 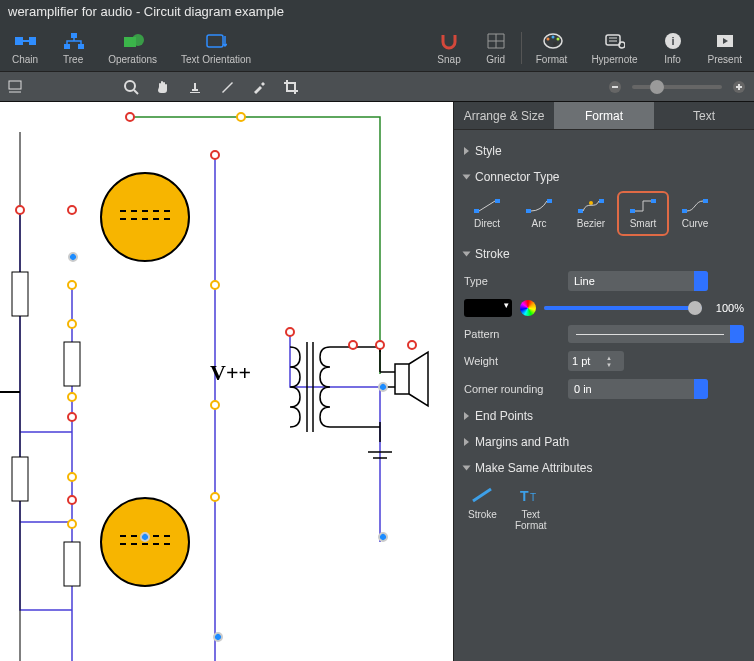 What do you see at coordinates (677, 87) in the screenshot?
I see `zoom-slider` at bounding box center [677, 87].